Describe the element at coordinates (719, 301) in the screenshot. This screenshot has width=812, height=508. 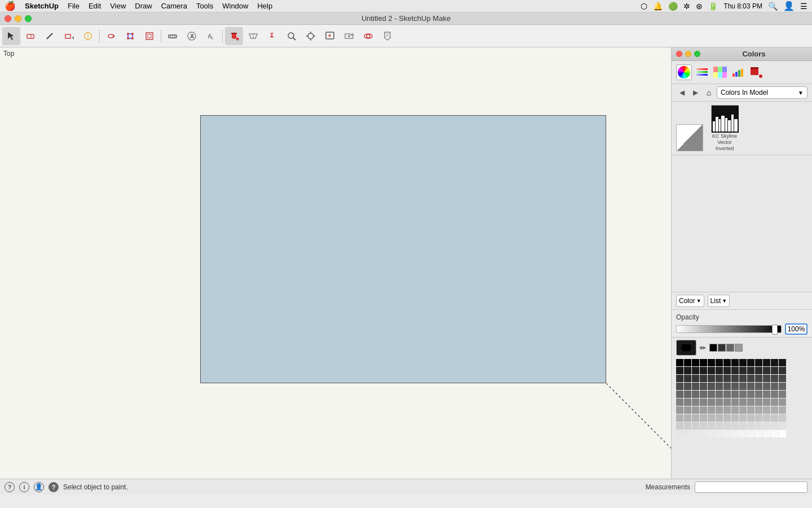
I see `list-mode-dropdown: List ▼` at that location.